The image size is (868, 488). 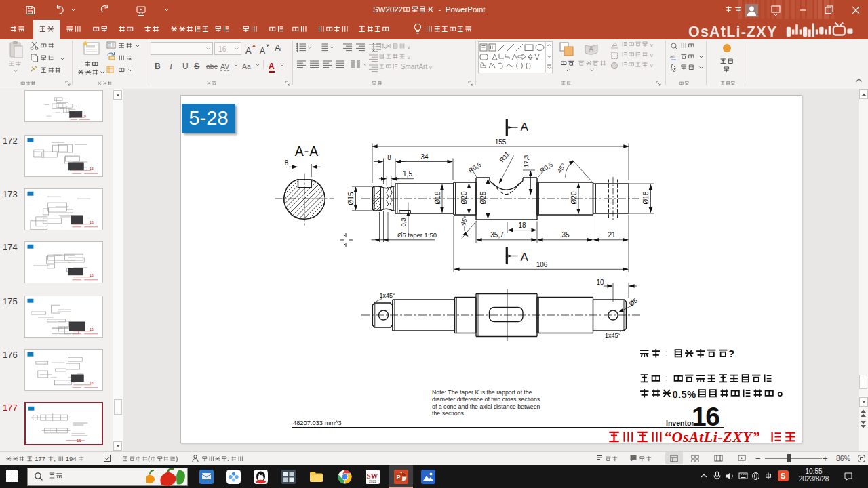 What do you see at coordinates (566, 235) in the screenshot?
I see `svg-text: 35` at bounding box center [566, 235].